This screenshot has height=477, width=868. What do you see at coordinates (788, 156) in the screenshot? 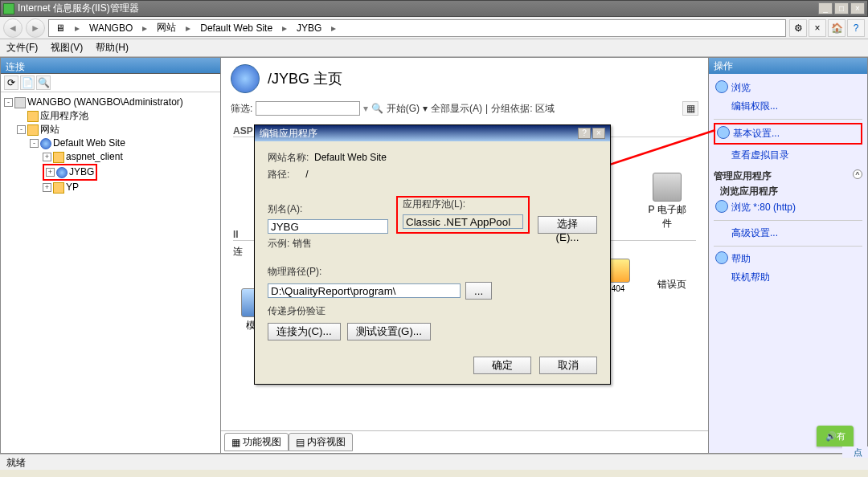
I see `action-view-vdir: 查看虚拟目录` at bounding box center [788, 156].